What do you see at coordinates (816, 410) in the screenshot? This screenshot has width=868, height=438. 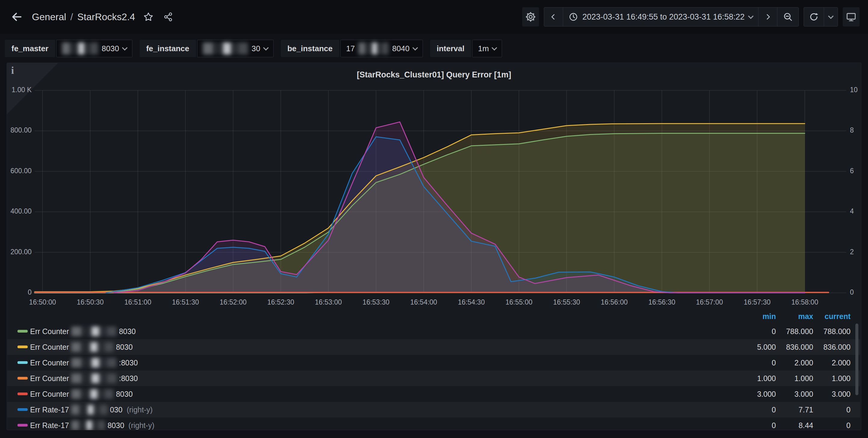 I see `legend-value-current: 0` at bounding box center [816, 410].